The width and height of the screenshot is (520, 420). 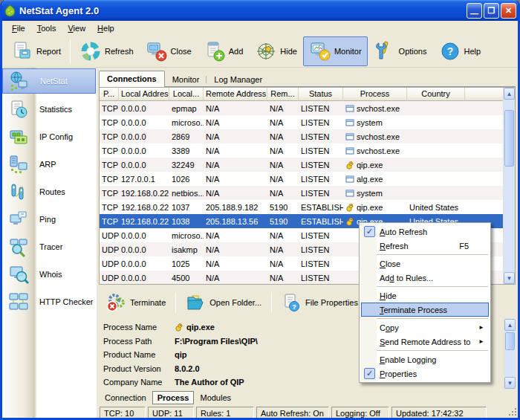 What do you see at coordinates (148, 303) in the screenshot?
I see `details-button-label: Terminate` at bounding box center [148, 303].